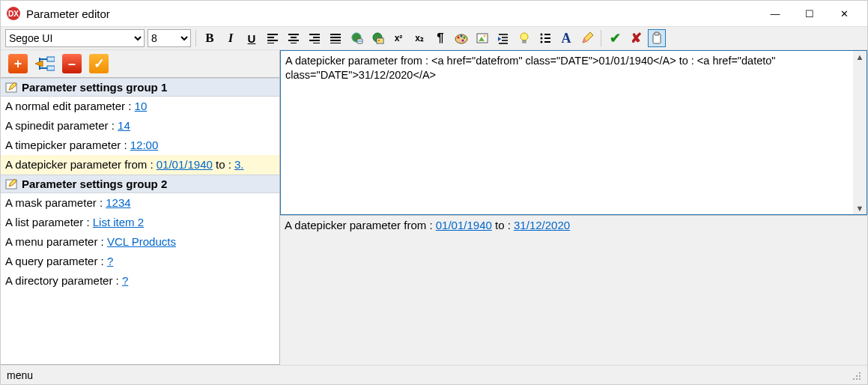  Describe the element at coordinates (524, 38) in the screenshot. I see `bulb-icon` at that location.